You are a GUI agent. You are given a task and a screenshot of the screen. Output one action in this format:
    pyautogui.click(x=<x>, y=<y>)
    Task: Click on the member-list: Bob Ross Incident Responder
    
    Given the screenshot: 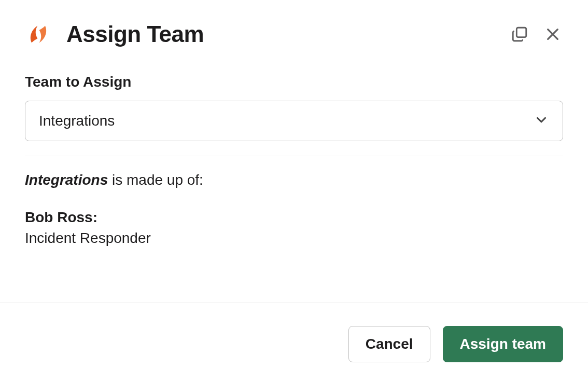 What is the action you would take?
    pyautogui.click(x=294, y=228)
    